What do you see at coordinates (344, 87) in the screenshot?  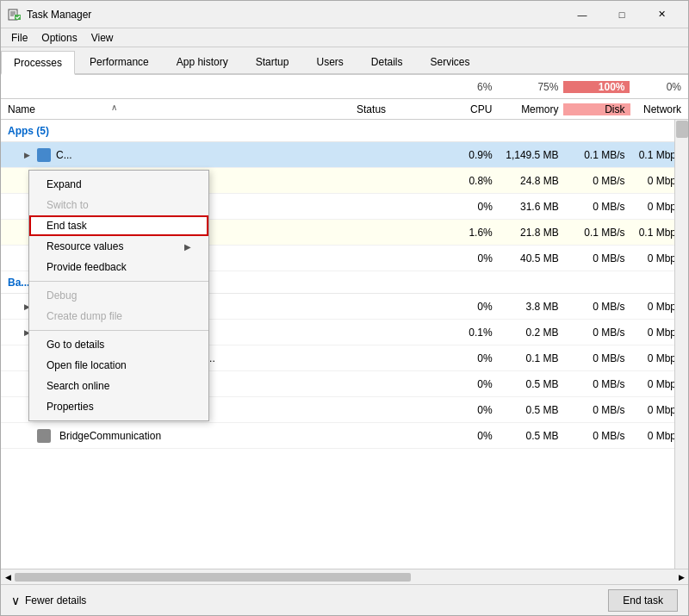 I see `value-headers: 6% 75% 100% 0%` at bounding box center [344, 87].